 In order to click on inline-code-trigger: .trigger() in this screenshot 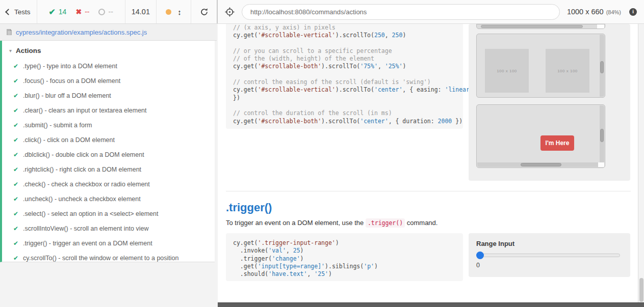, I will do `click(385, 223)`.